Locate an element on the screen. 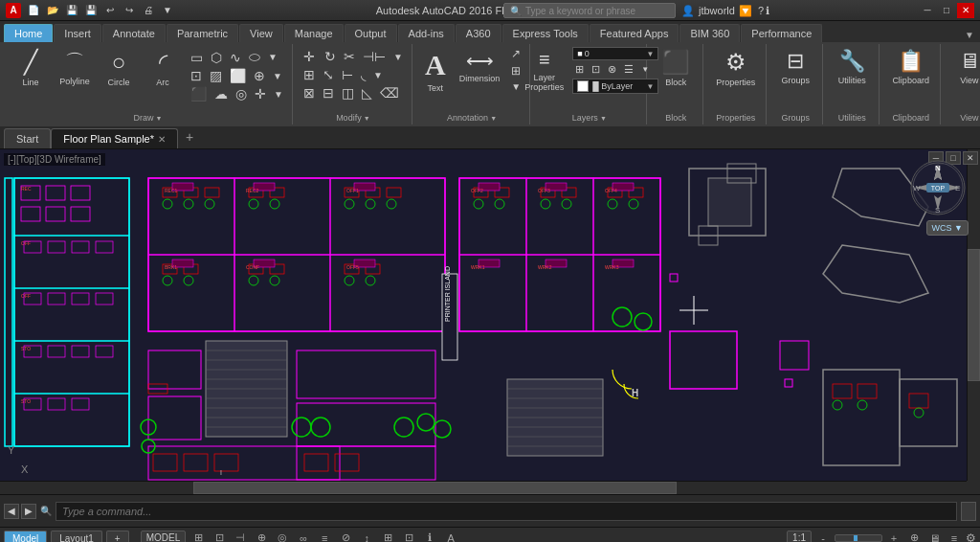  3d-osnap-btn: ⊞ is located at coordinates (388, 536).